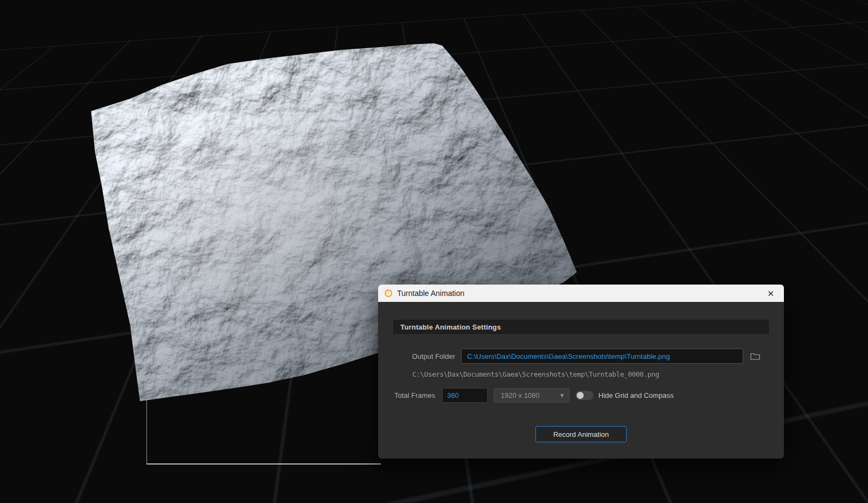 The width and height of the screenshot is (868, 503). Describe the element at coordinates (581, 381) in the screenshot. I see `dialog-body: Turntable Animation Settings Output Fold…` at that location.